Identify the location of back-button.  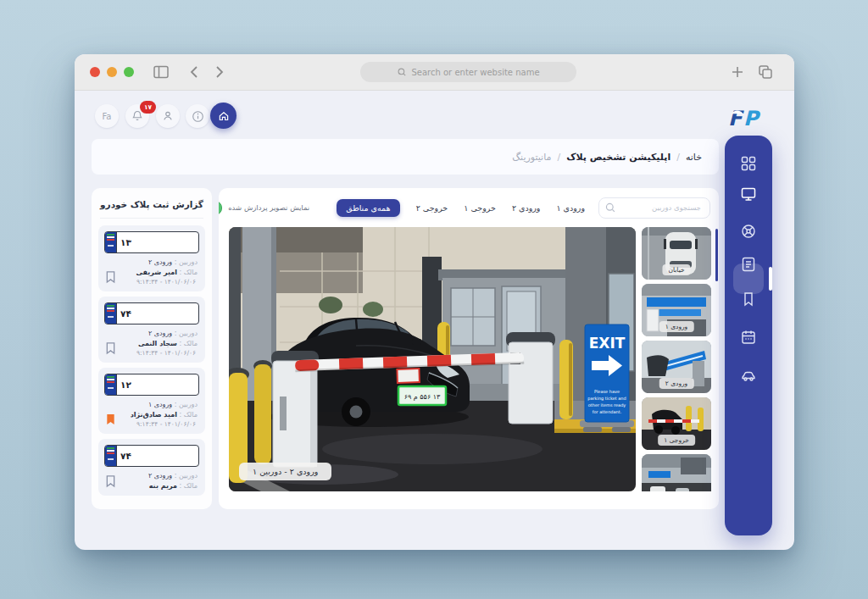
(195, 72).